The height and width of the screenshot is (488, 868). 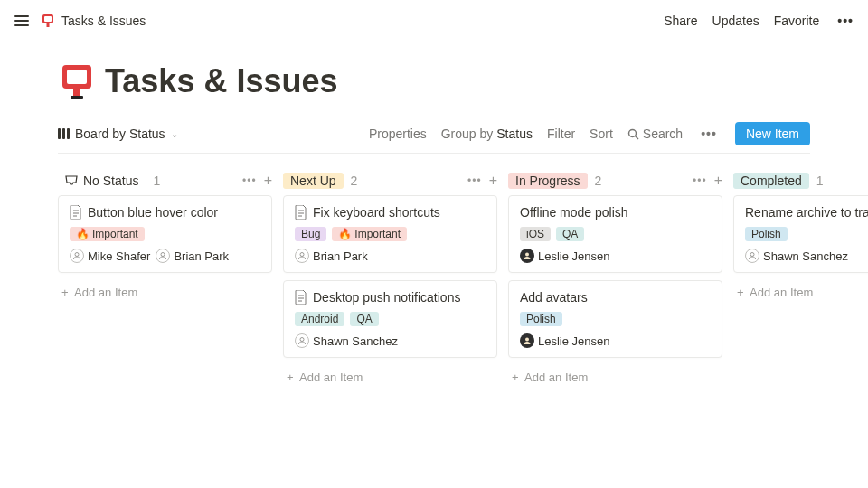 What do you see at coordinates (103, 21) in the screenshot?
I see `breadcrumb-label: Tasks & Issues` at bounding box center [103, 21].